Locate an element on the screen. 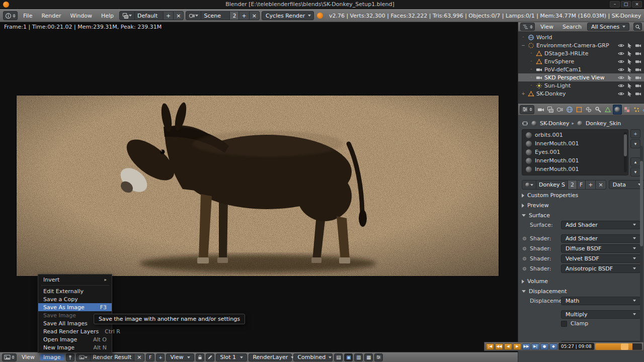  shader-dropdown: Velvet BSDF is located at coordinates (601, 258).